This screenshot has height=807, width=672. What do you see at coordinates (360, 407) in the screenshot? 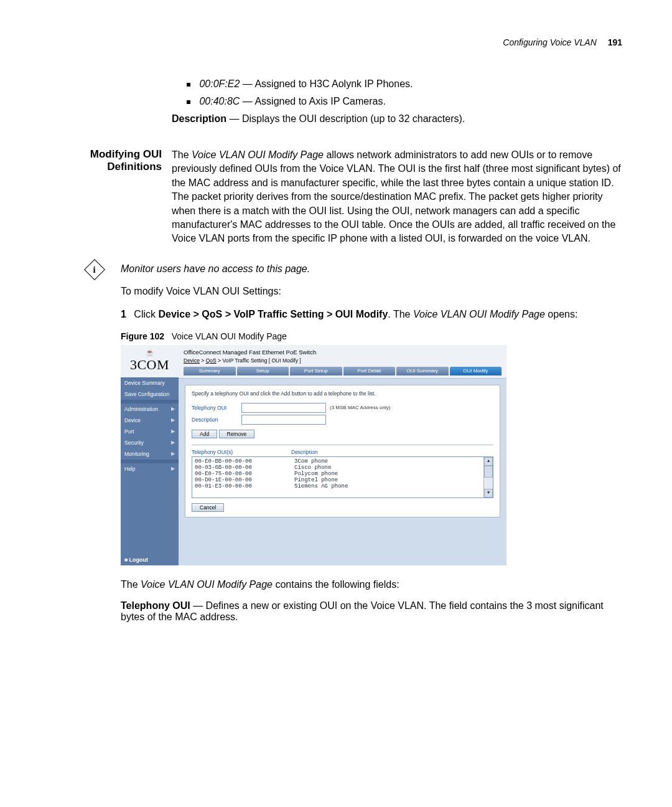
I see `oui-input-note: (3 MSB MAC Address only)` at bounding box center [360, 407].